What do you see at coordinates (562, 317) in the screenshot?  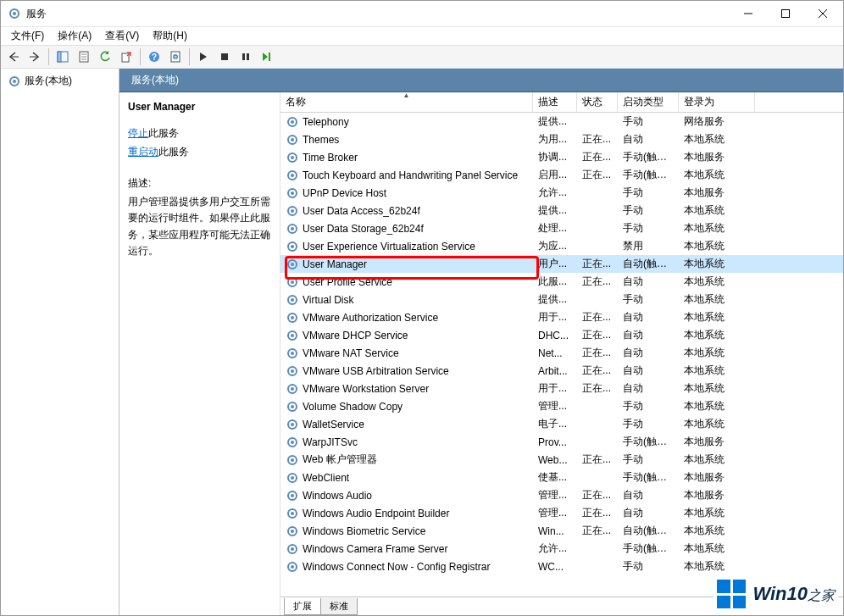 I see `service-row: VMware Authorization Service用于...正在...自动…` at bounding box center [562, 317].